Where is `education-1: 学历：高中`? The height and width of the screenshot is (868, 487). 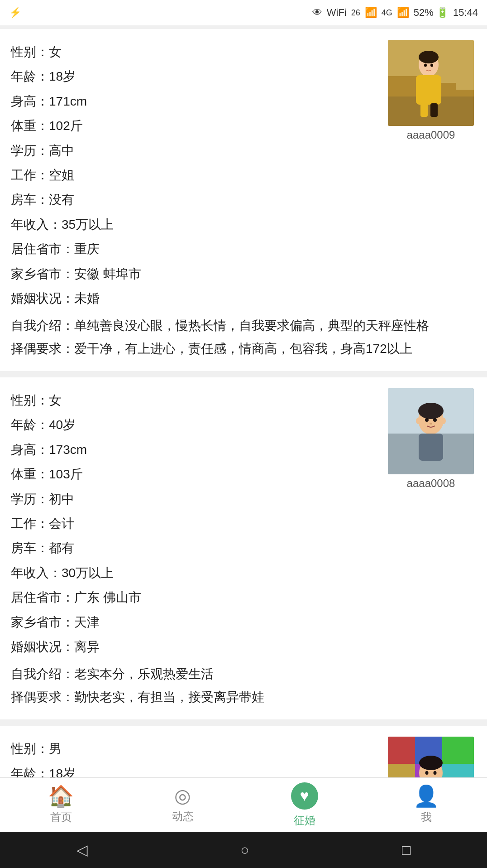
education-1: 学历：高中 is located at coordinates (195, 151).